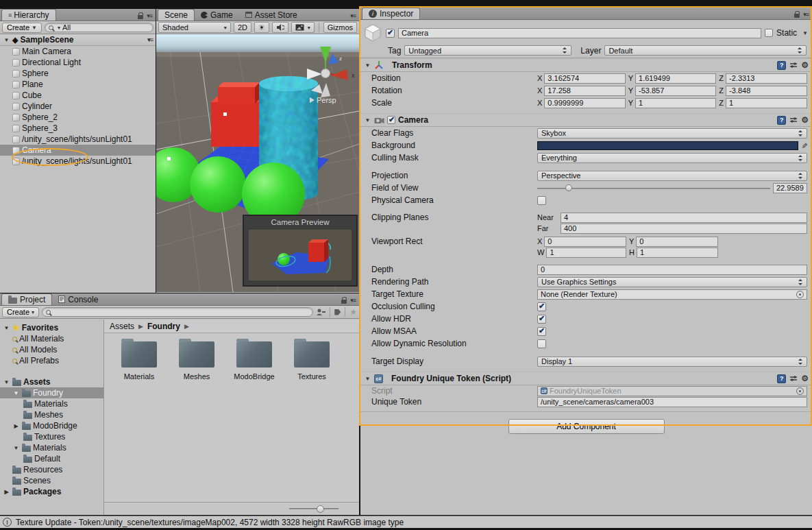 This screenshot has width=812, height=530. What do you see at coordinates (672, 158) in the screenshot?
I see `culling-mask-dropdown: Everything` at bounding box center [672, 158].